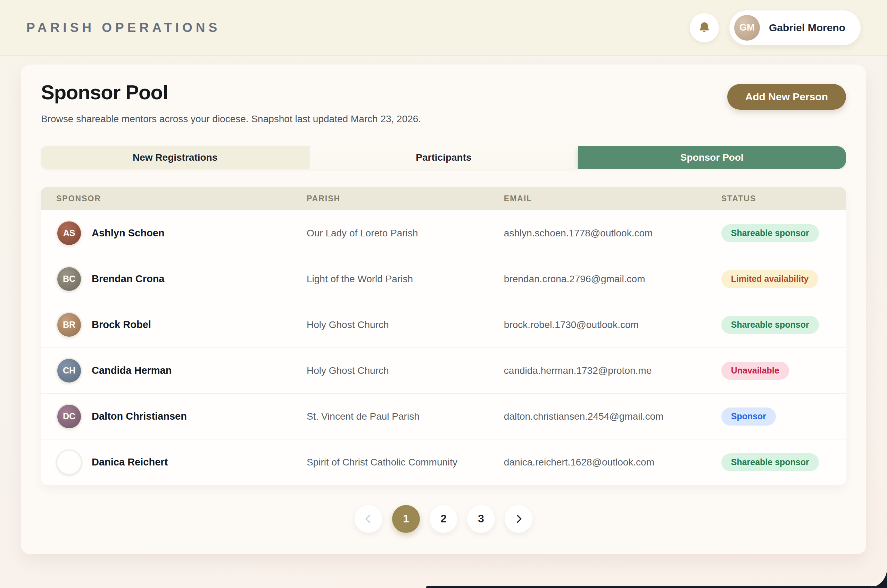 The image size is (887, 588). What do you see at coordinates (405, 462) in the screenshot?
I see `parish-cell: Spirit of Christ Catholic Community` at bounding box center [405, 462].